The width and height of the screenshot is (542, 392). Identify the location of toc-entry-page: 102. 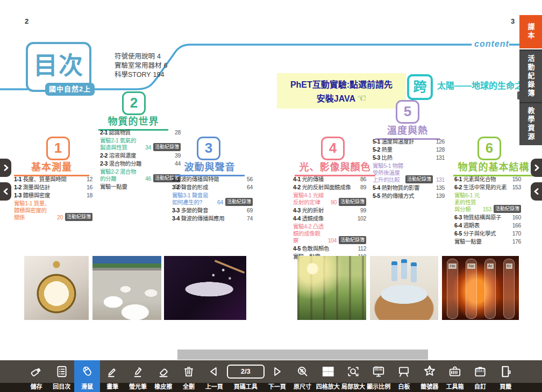
(361, 218).